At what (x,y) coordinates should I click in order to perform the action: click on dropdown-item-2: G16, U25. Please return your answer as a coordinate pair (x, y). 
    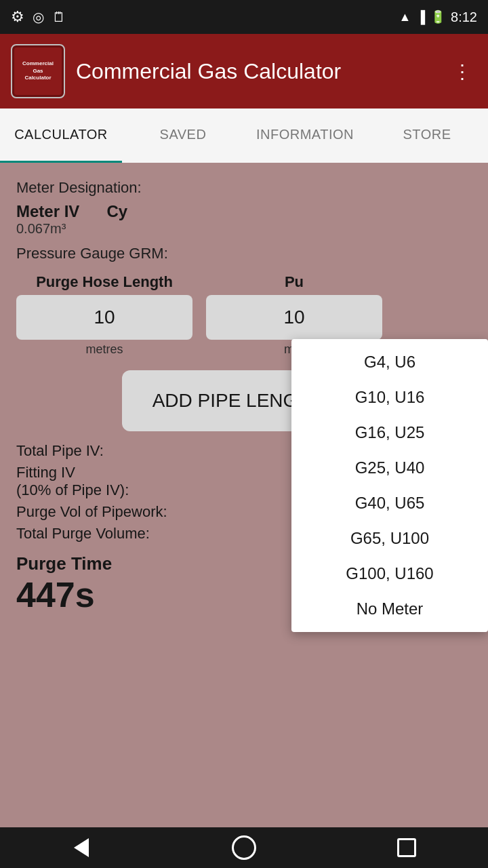
    Looking at the image, I should click on (390, 433).